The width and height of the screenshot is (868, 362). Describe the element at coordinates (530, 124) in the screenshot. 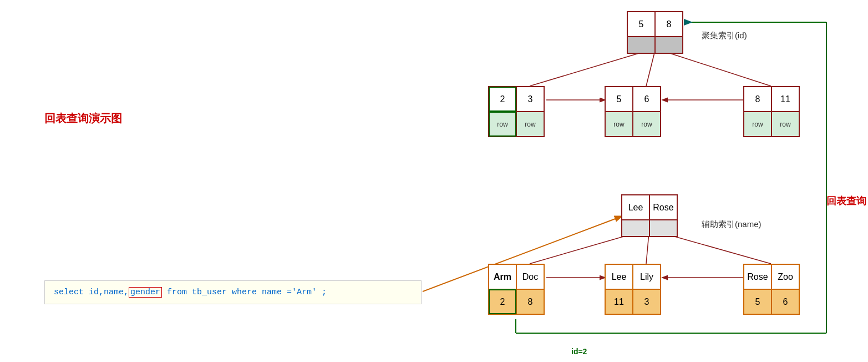

I see `cl1-row-2: row` at that location.